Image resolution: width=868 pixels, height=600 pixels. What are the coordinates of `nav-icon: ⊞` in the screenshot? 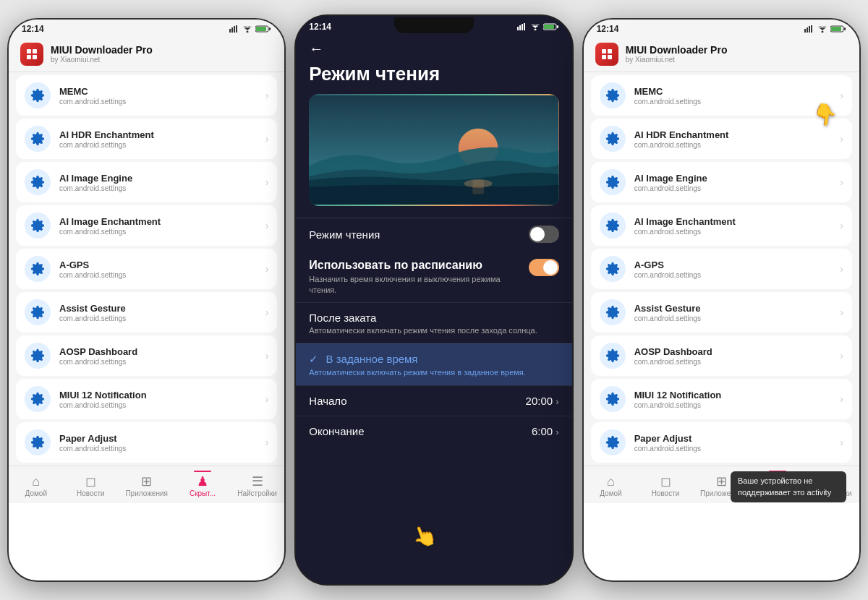 It's located at (722, 481).